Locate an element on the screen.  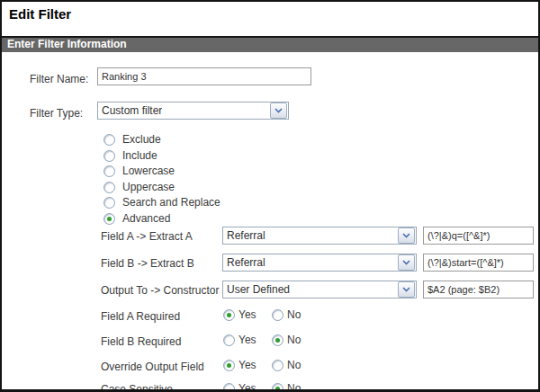
filter-option-advanced: Advanced is located at coordinates (137, 218).